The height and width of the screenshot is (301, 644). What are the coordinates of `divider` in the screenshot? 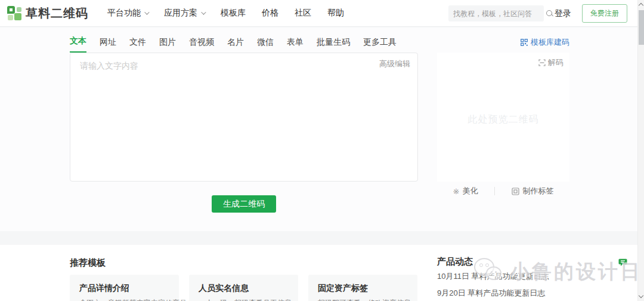 It's located at (495, 191).